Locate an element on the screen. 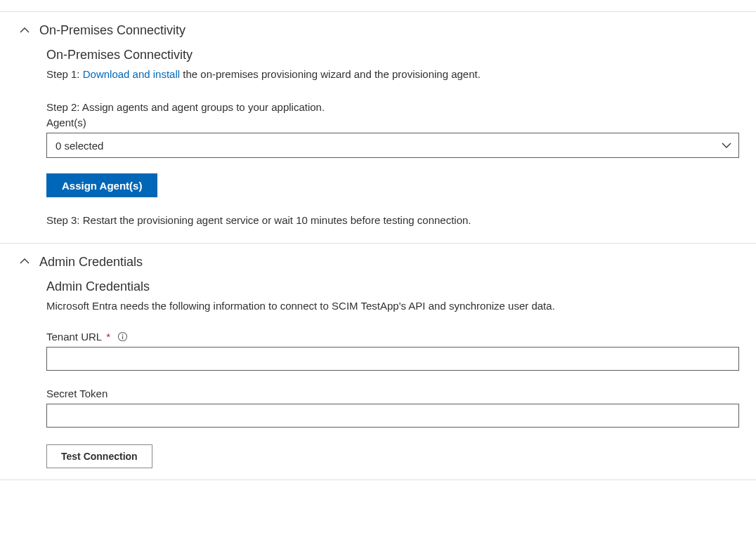 The width and height of the screenshot is (756, 549). on-premises-connectivity-header: On-Premises Connectivity is located at coordinates (378, 29).